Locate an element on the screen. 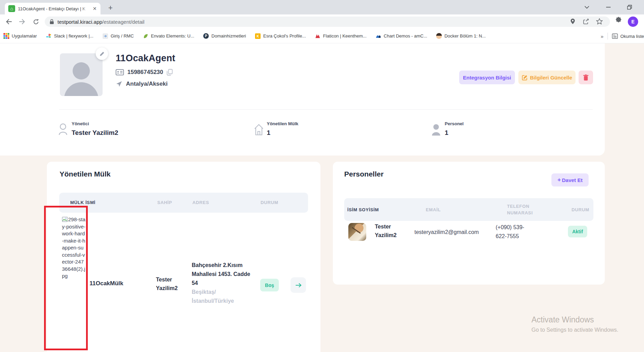 This screenshot has height=352, width=644. property-address-main: Bahçesehir 2.Kısım Mahallesi 1453. Cadde… is located at coordinates (222, 274).